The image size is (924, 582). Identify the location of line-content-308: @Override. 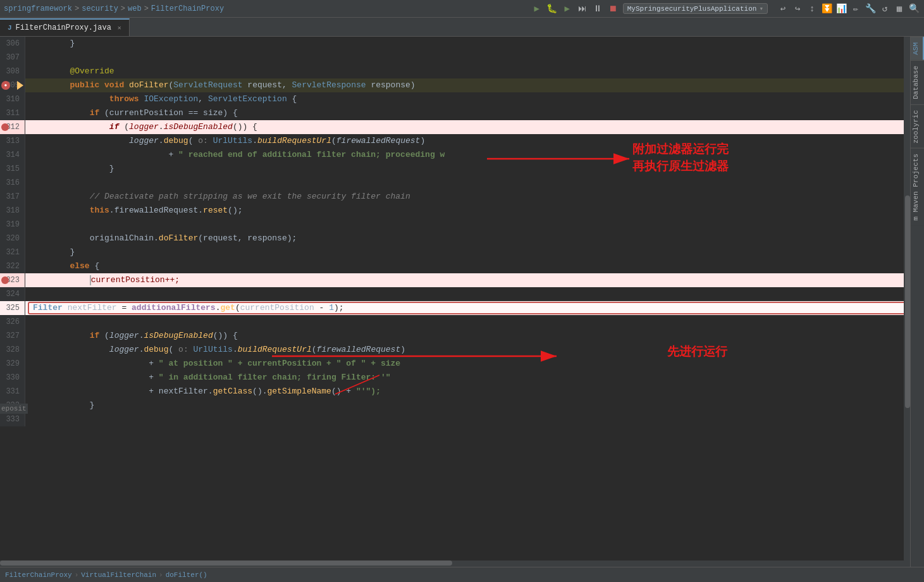
(70, 71).